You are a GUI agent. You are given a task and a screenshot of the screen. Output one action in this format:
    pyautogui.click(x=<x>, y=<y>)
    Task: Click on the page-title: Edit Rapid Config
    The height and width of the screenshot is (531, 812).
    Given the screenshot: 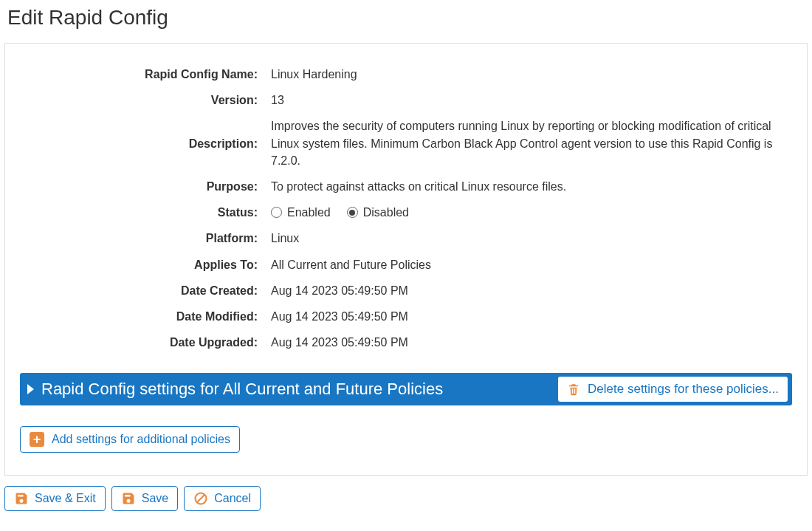 What is the action you would take?
    pyautogui.click(x=410, y=18)
    